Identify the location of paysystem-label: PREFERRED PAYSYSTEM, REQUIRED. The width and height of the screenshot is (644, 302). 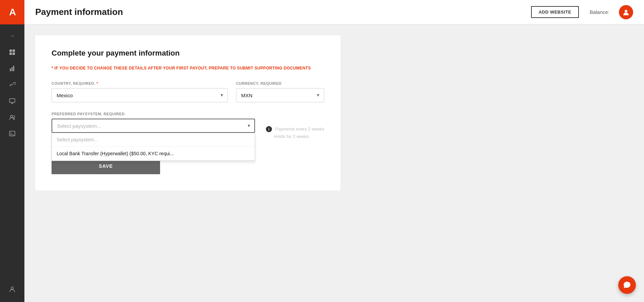
(153, 114).